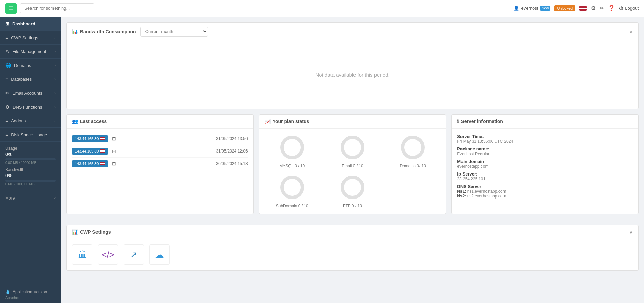  Describe the element at coordinates (93, 121) in the screenshot. I see `last-access-title-label: Last access` at that location.